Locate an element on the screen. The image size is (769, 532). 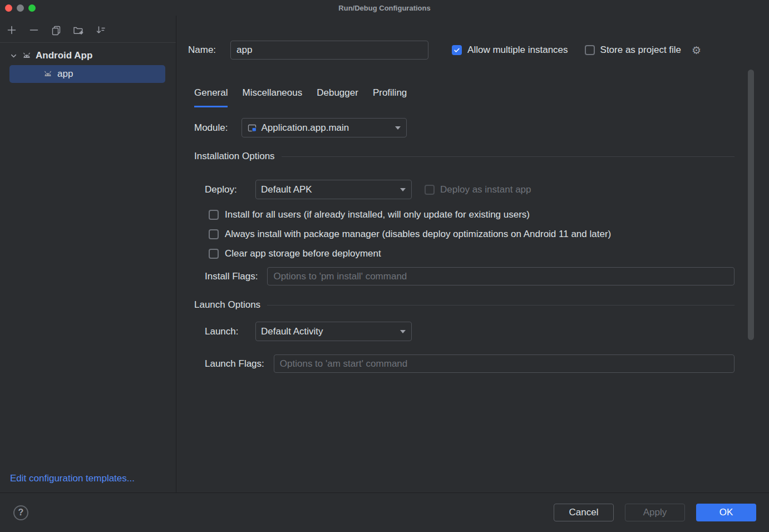
tab-profiling: Profiling is located at coordinates (390, 97).